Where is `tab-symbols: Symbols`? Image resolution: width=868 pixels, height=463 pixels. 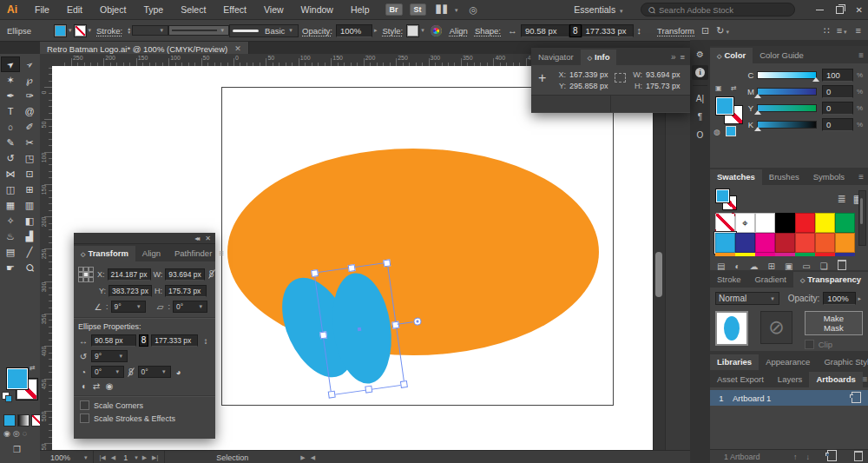
tab-symbols: Symbols is located at coordinates (829, 177).